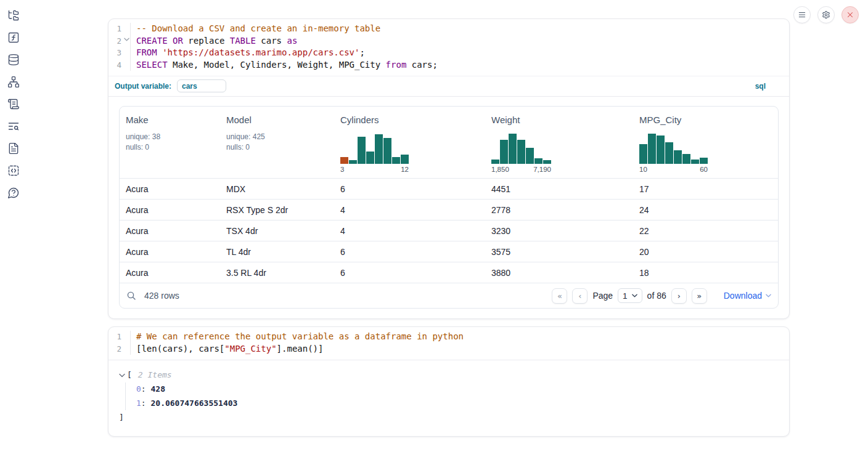 The width and height of the screenshot is (868, 449). What do you see at coordinates (705, 251) in the screenshot?
I see `table-cell: 20` at bounding box center [705, 251].